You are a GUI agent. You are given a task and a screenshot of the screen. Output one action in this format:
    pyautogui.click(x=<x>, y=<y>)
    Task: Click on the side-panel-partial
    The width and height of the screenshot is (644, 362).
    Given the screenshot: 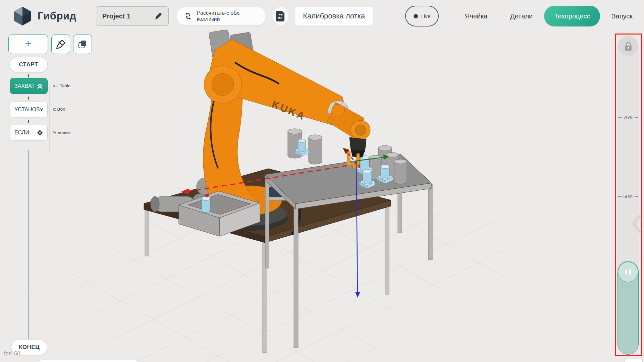 What is the action you would take?
    pyautogui.click(x=634, y=360)
    